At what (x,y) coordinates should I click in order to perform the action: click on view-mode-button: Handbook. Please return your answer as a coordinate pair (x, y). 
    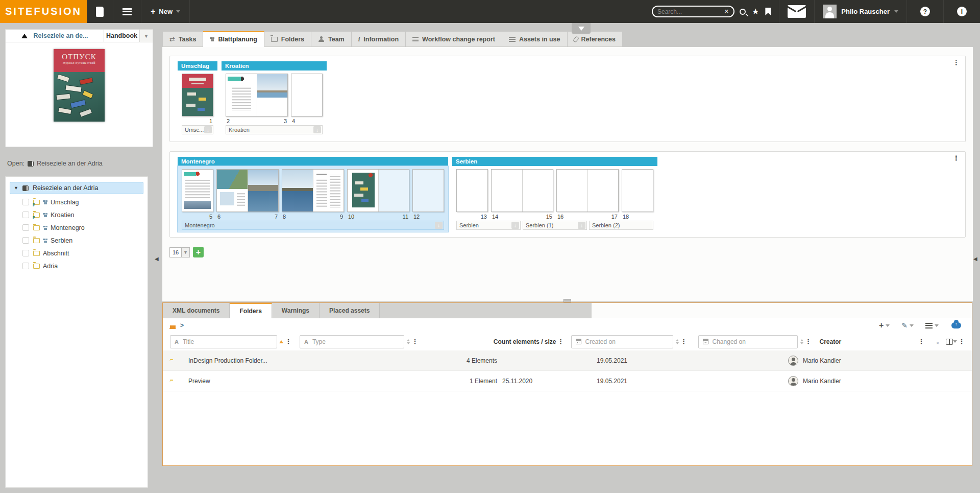
    Looking at the image, I should click on (121, 36).